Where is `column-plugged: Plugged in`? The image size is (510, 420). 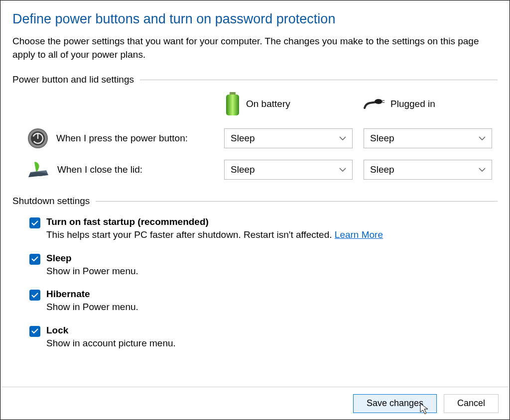 column-plugged: Plugged in is located at coordinates (433, 104).